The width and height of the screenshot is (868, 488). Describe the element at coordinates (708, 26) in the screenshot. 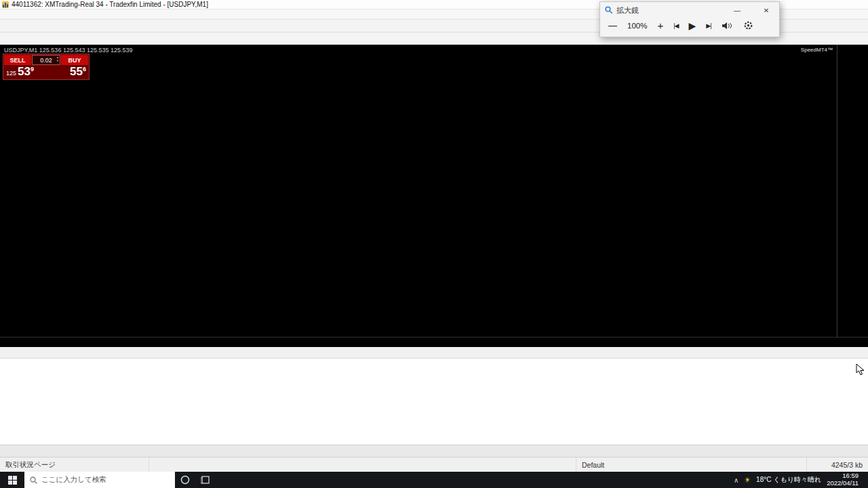

I see `next-button: ▶|` at that location.